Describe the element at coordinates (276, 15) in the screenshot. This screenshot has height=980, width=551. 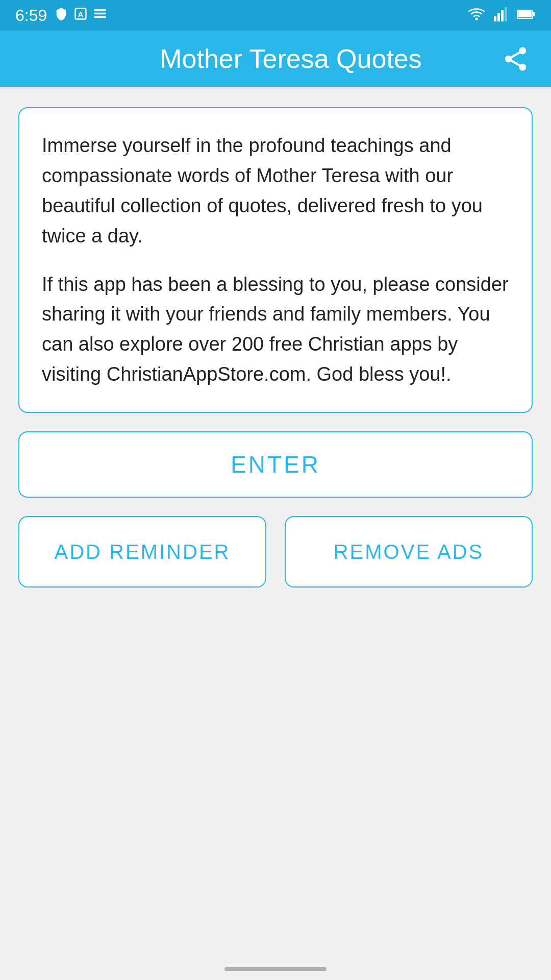
I see `status-bar: 6:59 A` at that location.